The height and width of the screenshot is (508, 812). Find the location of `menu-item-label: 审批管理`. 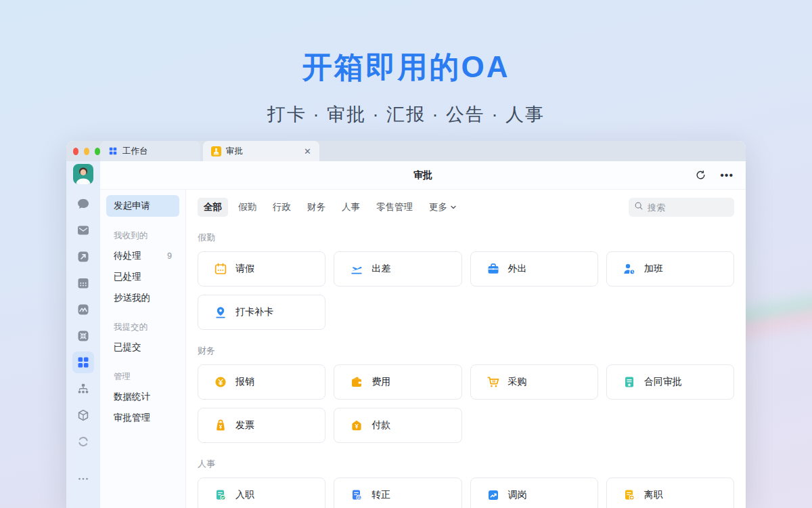

menu-item-label: 审批管理 is located at coordinates (132, 418).